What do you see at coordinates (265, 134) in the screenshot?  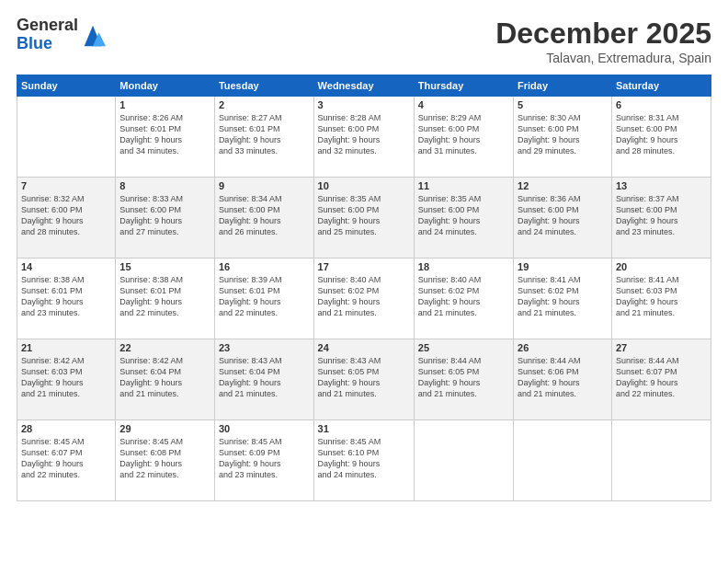 I see `day-info: Sunrise: 8:27 AM Sunset: 6:01 PM Dayligh…` at bounding box center [265, 134].